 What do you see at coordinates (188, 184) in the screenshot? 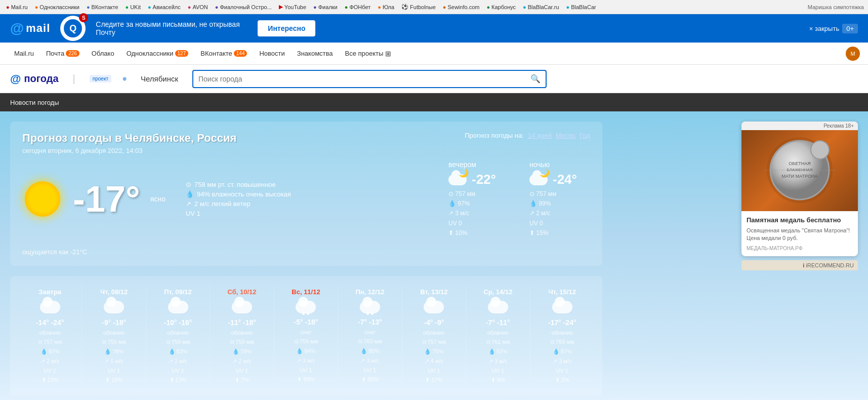
I see `pressure-icon: ⊙` at bounding box center [188, 184].